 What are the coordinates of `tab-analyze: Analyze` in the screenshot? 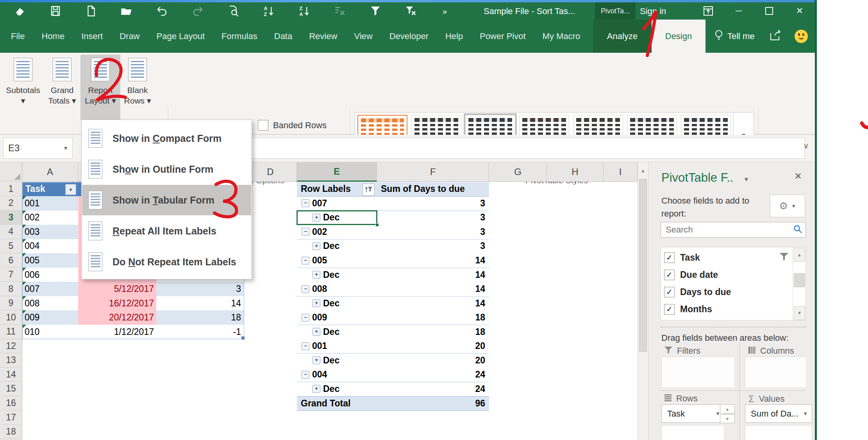 It's located at (622, 36).